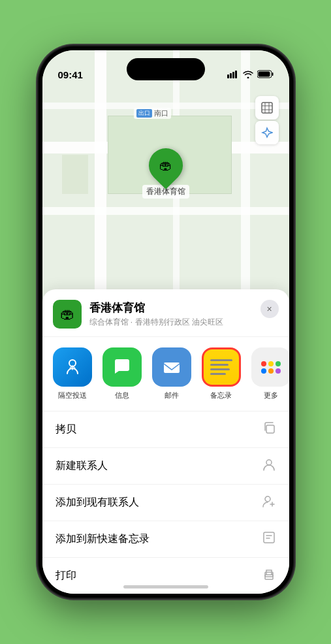 Image resolution: width=331 pixels, height=644 pixels. I want to click on label-badge: 出口, so click(144, 114).